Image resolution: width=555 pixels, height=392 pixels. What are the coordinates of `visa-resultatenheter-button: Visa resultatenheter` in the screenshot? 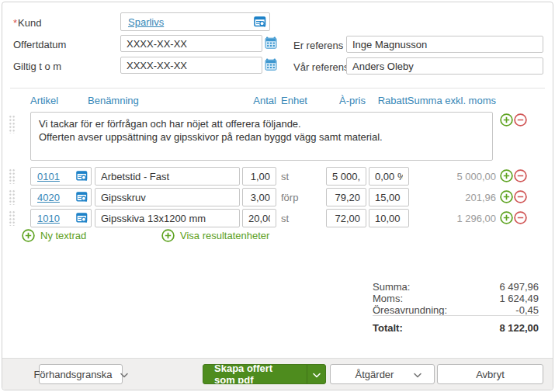 It's located at (216, 236).